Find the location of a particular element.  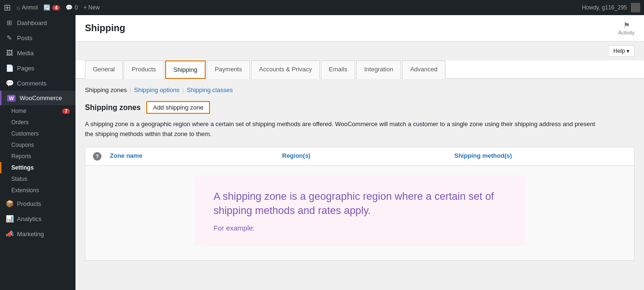

zones-description: A shipping zone is a geographic region w… is located at coordinates (344, 129).